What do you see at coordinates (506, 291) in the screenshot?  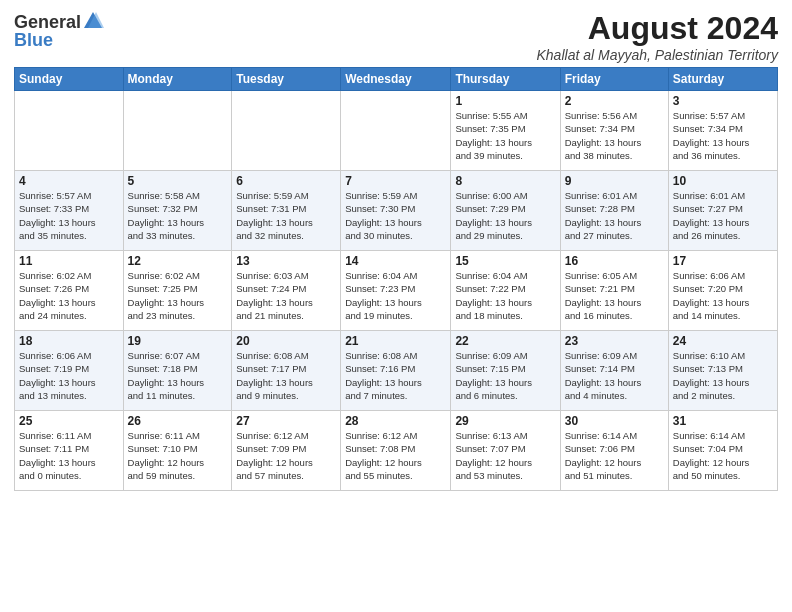 I see `calendar-cell-w3-d5: 15Sunrise: 6:04 AM Sunset: 7:22 PM Dayli…` at bounding box center [506, 291].